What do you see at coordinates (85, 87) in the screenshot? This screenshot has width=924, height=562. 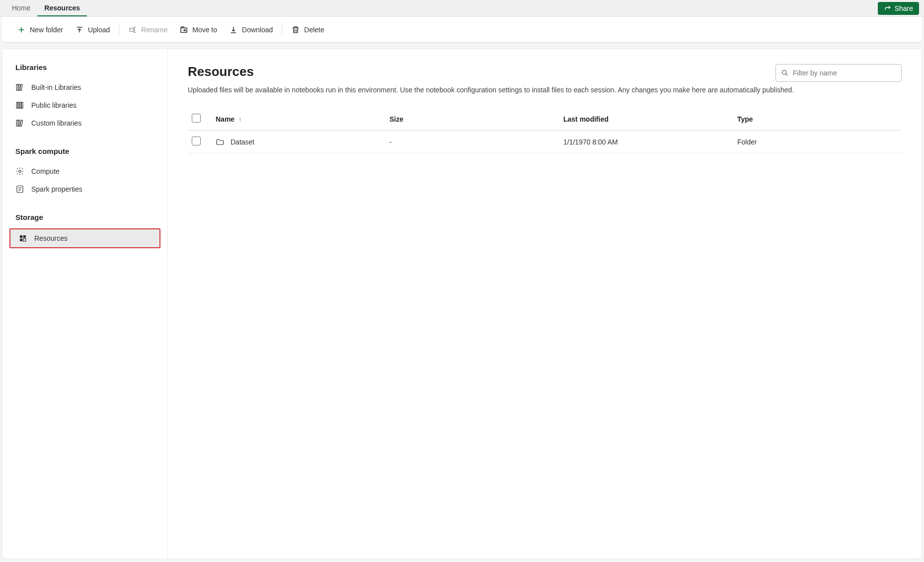 I see `sidebar-item-builtin-libraries: Built-in Libraries` at bounding box center [85, 87].